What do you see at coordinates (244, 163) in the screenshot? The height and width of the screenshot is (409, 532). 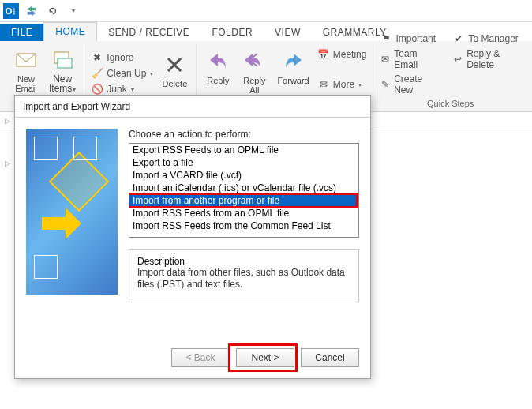 I see `list-item: Export to a file` at bounding box center [244, 163].